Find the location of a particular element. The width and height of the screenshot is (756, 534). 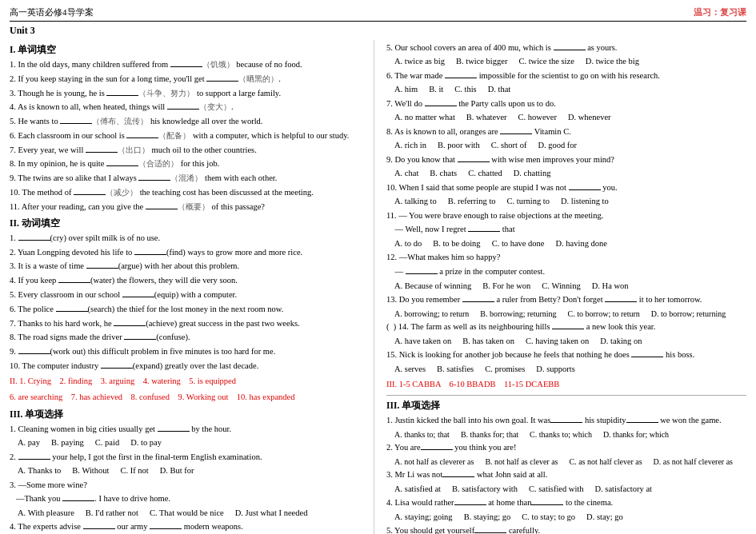

rq6-choices: A. himB. itC. thisD. that is located at coordinates (570, 90).